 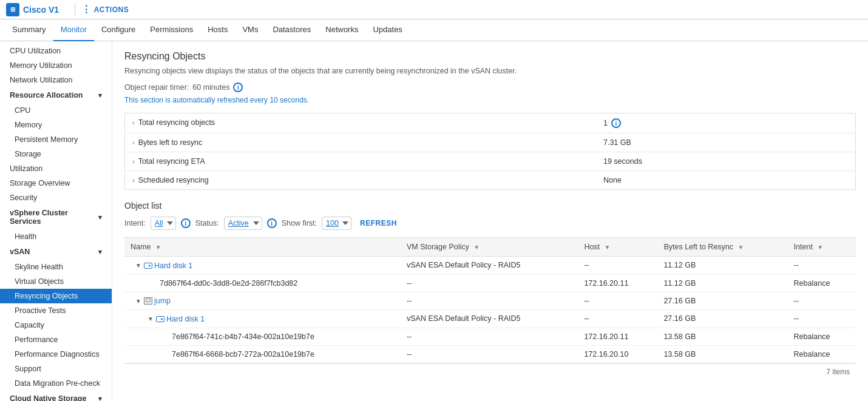 What do you see at coordinates (618, 336) in the screenshot?
I see `row-host: 172.16.20.11` at bounding box center [618, 336].